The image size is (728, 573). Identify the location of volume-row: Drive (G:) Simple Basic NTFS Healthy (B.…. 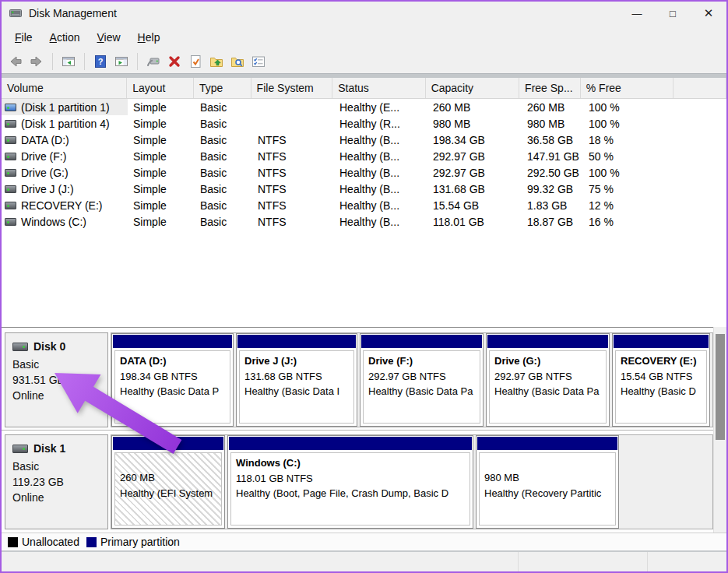
(364, 173).